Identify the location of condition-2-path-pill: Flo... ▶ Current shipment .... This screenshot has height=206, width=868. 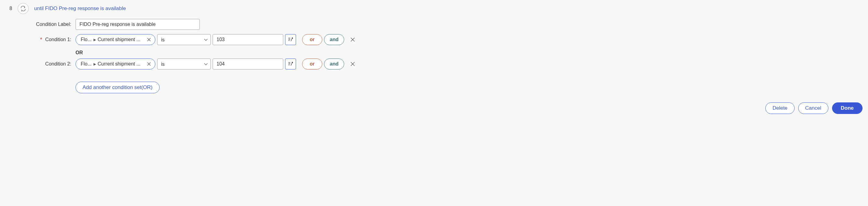
(115, 64).